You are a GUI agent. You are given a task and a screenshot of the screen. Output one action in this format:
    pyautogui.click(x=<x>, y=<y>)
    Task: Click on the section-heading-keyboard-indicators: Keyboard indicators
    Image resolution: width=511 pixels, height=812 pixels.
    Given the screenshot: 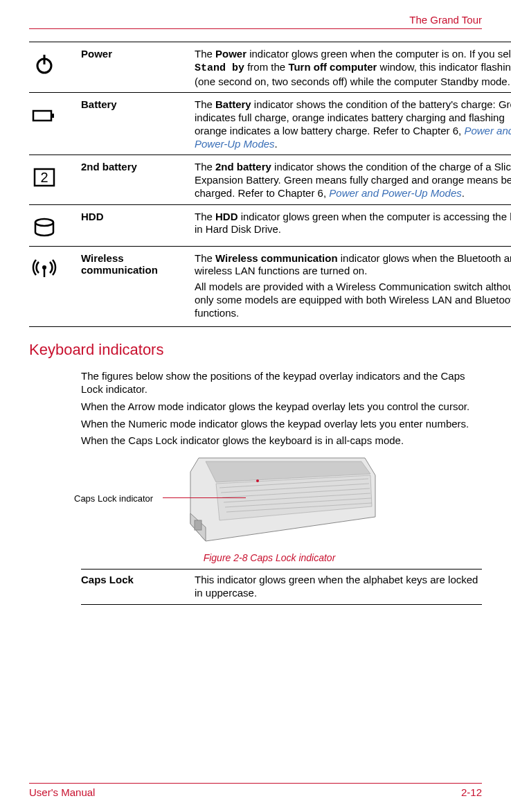 What is the action you would take?
    pyautogui.click(x=256, y=350)
    